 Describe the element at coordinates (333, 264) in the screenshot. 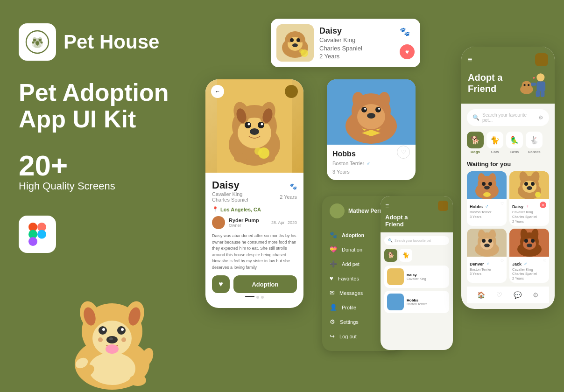

I see `add-pet-icon: ➕` at that location.